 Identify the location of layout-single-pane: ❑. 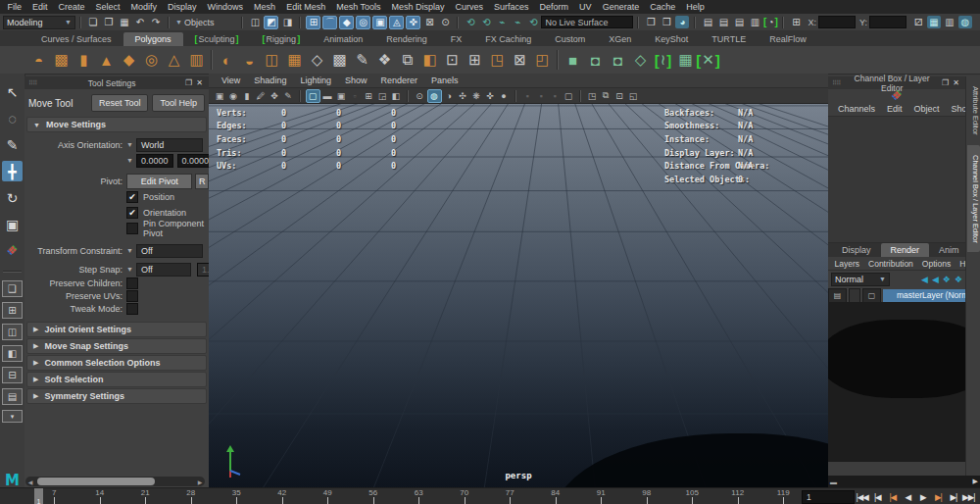
(12, 288).